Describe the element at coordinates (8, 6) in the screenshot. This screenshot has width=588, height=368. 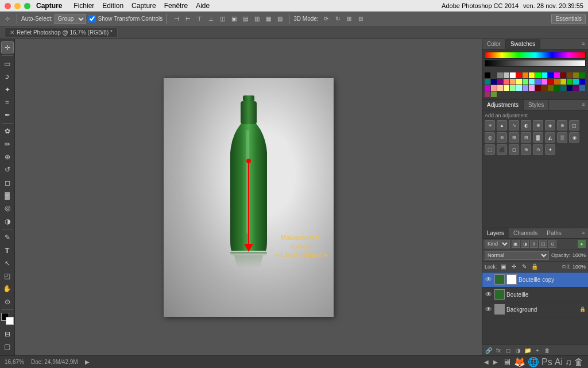
I see `close-button` at that location.